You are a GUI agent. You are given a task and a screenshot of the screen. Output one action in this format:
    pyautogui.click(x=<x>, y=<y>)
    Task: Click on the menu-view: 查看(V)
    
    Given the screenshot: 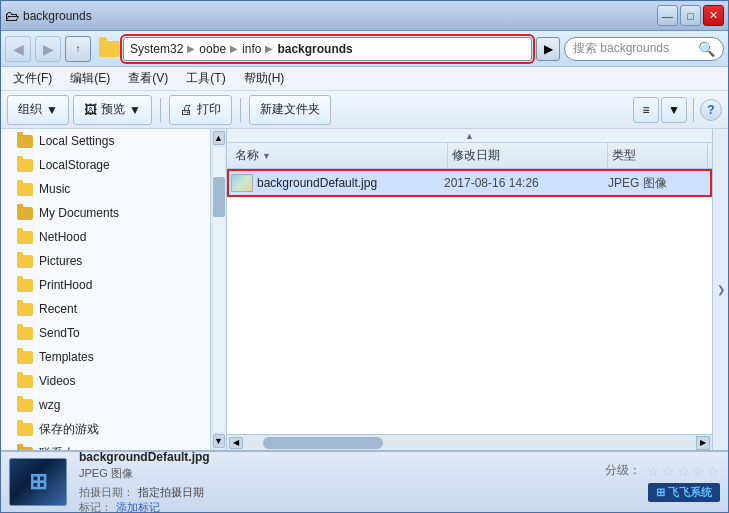 What is the action you would take?
    pyautogui.click(x=148, y=78)
    